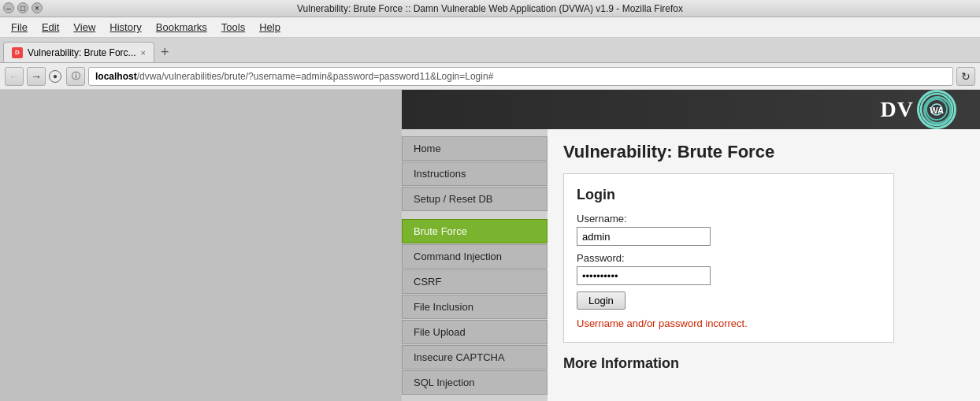  What do you see at coordinates (23, 8) in the screenshot?
I see `maximize-button: □` at bounding box center [23, 8].